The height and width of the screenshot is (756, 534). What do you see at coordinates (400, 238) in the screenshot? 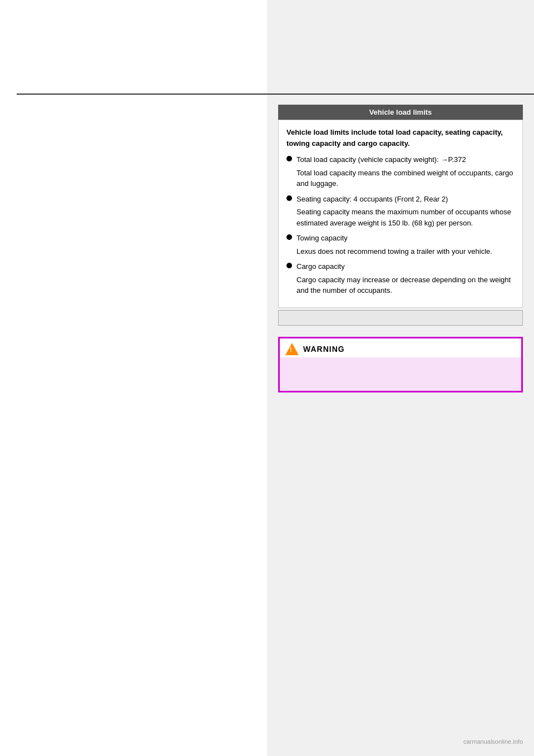
I see `bullet-item-3: Towing capacity` at bounding box center [400, 238].